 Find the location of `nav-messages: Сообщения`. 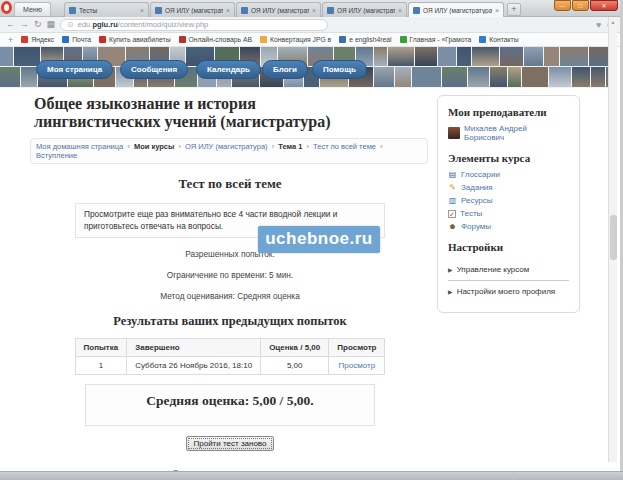

nav-messages: Сообщения is located at coordinates (154, 70).